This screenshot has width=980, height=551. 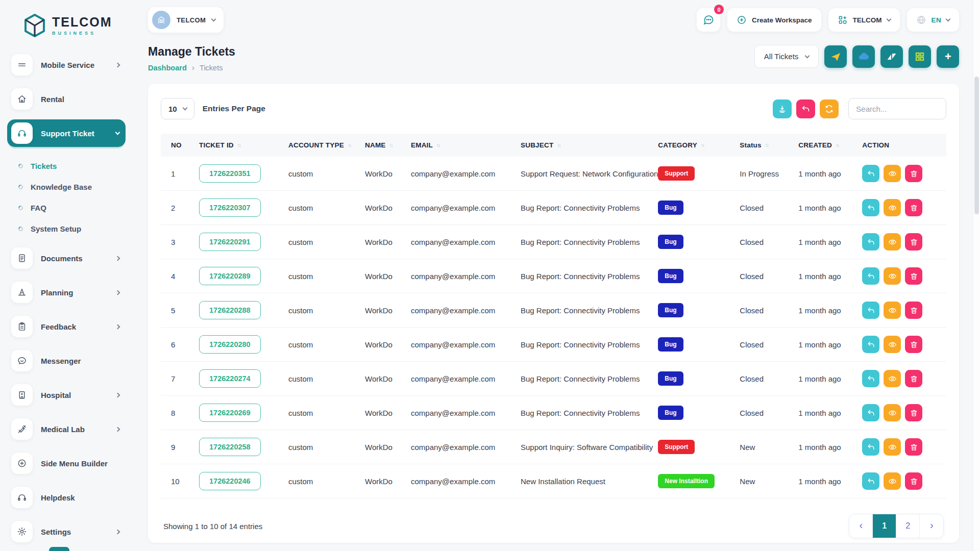 What do you see at coordinates (836, 57) in the screenshot?
I see `freshdesk-integration-button` at bounding box center [836, 57].